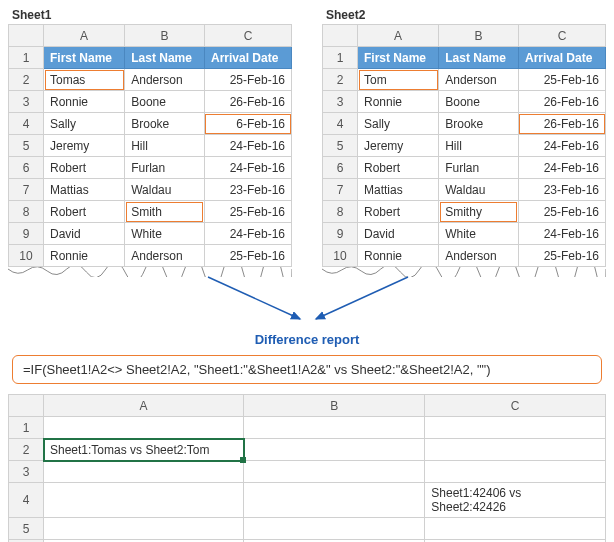 This screenshot has height=542, width=614. Describe the element at coordinates (165, 212) in the screenshot. I see `cell: Smith` at that location.